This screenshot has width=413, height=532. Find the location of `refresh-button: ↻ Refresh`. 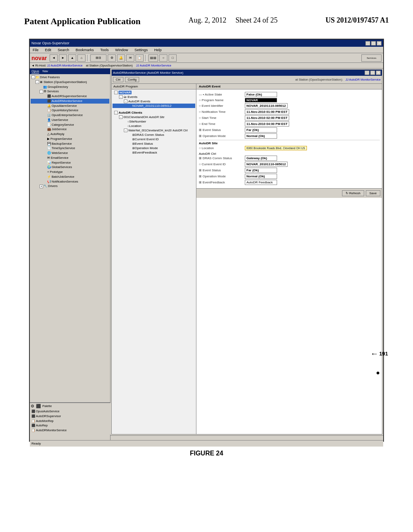

refresh-button: ↻ Refresh is located at coordinates (353, 193).